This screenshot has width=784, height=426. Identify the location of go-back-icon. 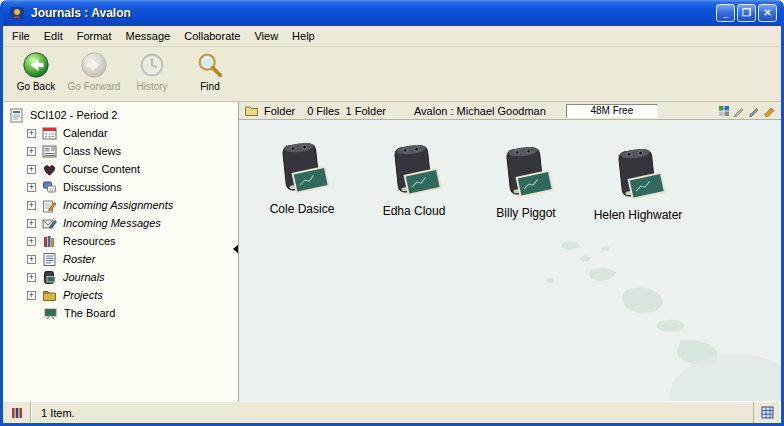
(36, 65).